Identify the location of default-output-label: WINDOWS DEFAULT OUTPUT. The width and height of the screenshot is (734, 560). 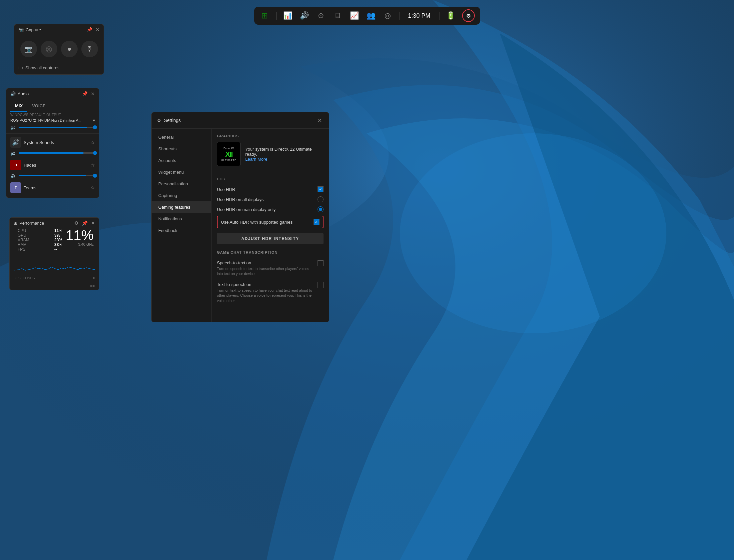
(53, 114).